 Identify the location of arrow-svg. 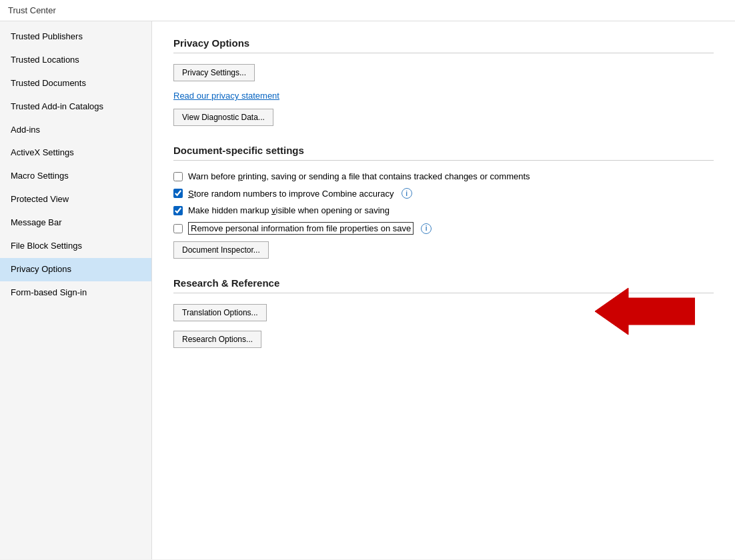
(628, 311).